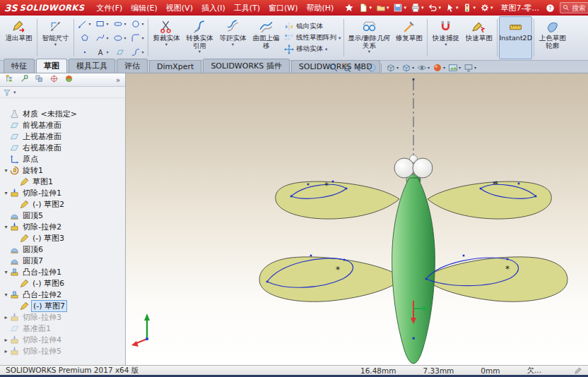  I want to click on dragonfly-body, so click(414, 260).